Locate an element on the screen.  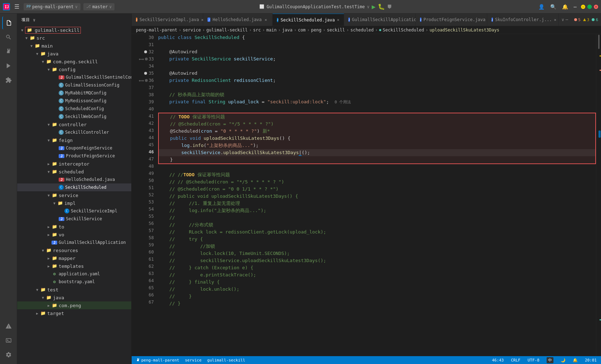
tree-item-seckill-controller: ▶ C SeckillController is located at coordinates (74, 132).